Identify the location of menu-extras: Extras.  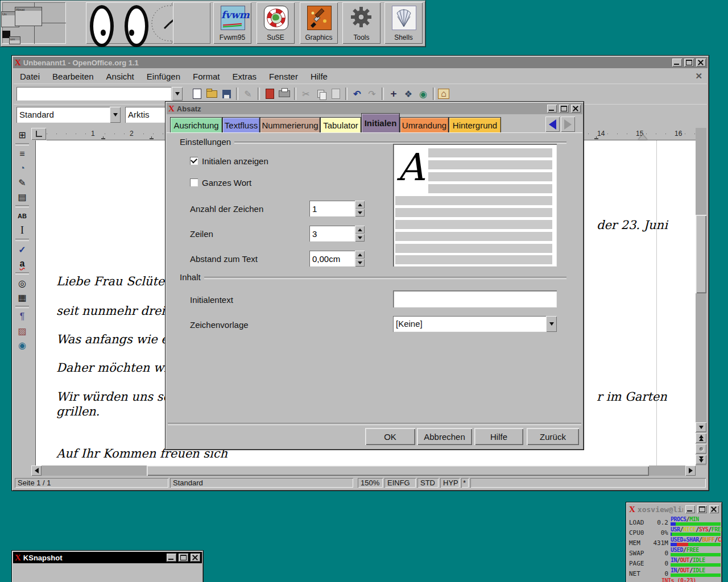
(245, 76).